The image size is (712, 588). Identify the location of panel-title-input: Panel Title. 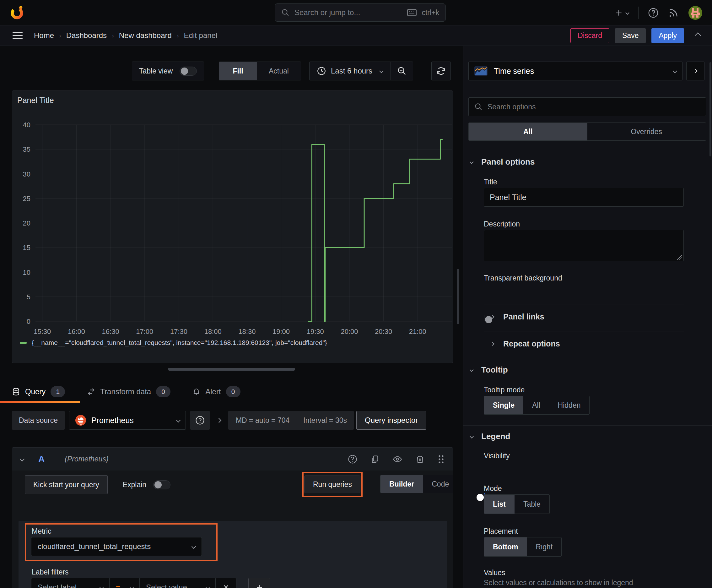
(584, 197).